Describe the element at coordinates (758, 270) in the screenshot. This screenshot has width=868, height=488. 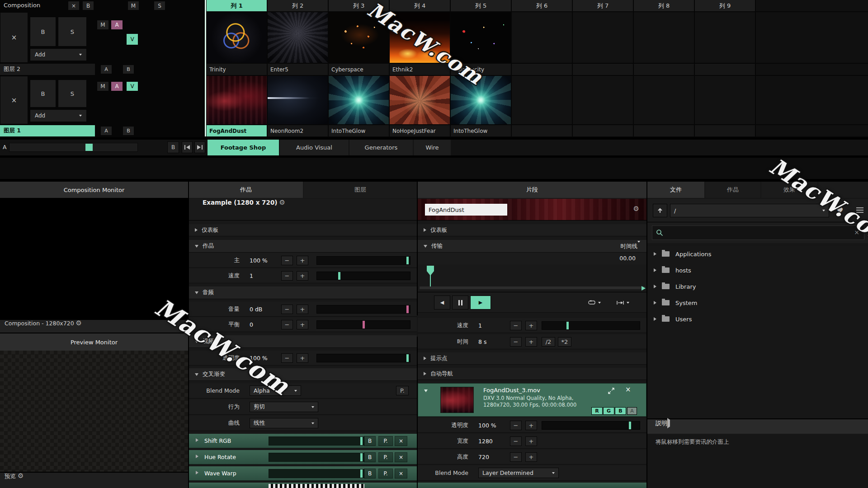
I see `tree-item-hosts: hosts` at that location.